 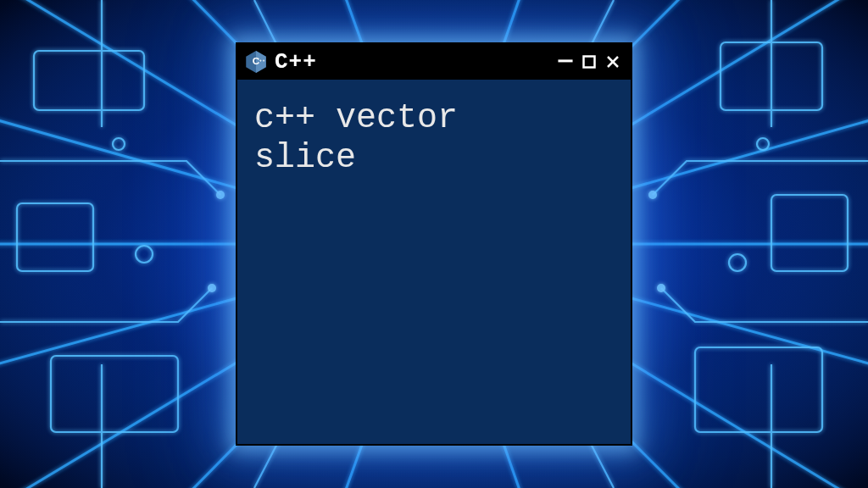 I want to click on title-bar: C + + C++, so click(x=434, y=62).